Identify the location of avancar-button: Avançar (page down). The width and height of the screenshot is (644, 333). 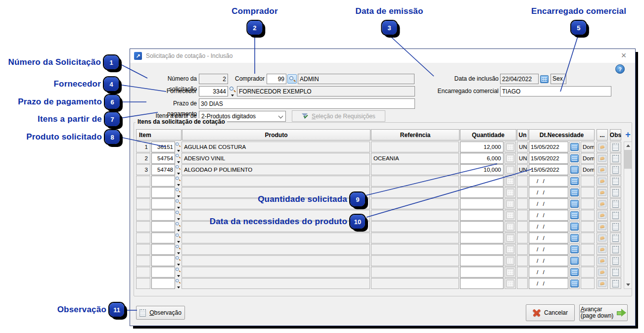
(603, 313).